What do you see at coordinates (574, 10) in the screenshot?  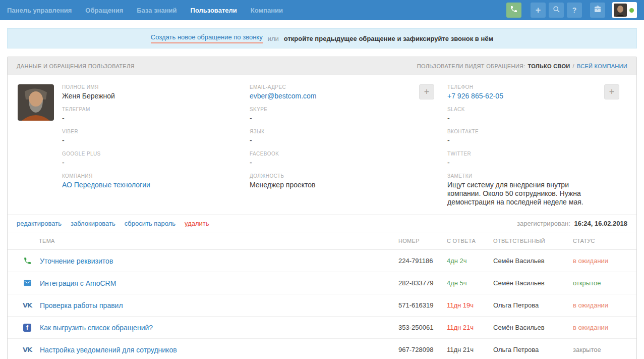 I see `help-button: ?` at bounding box center [574, 10].